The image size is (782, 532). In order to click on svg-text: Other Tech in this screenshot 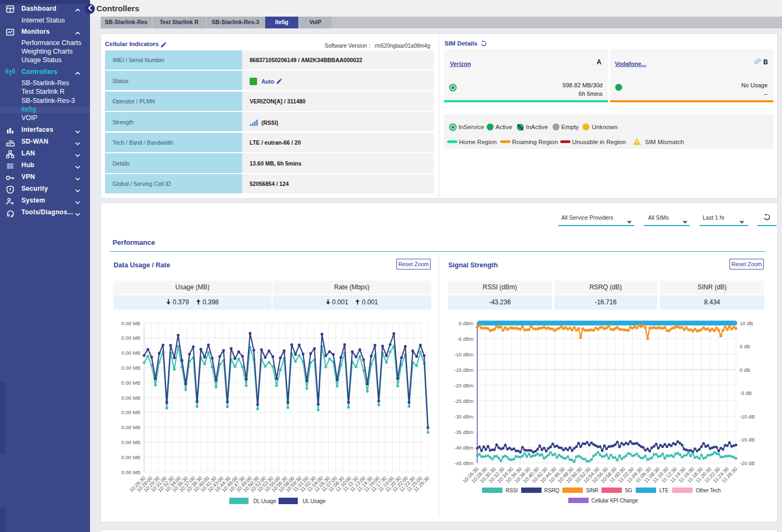, I will do `click(708, 491)`.